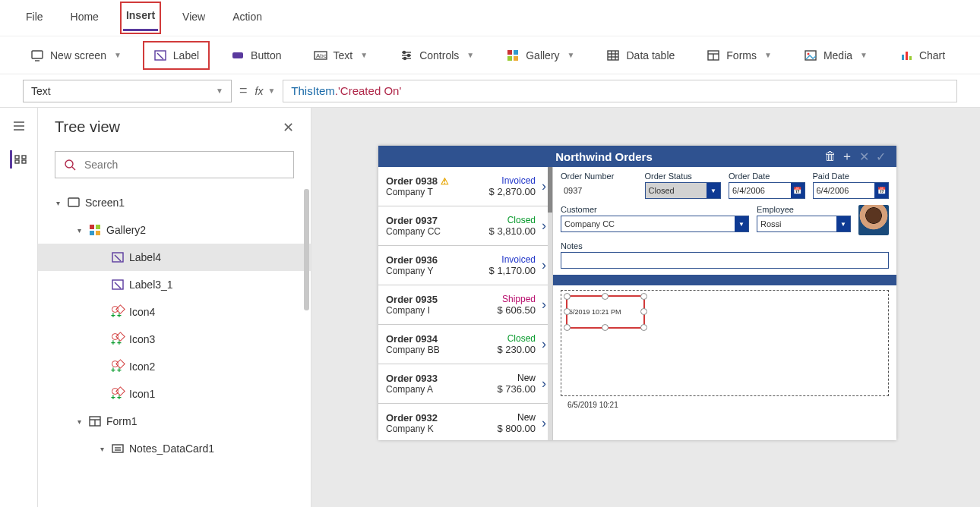 This screenshot has width=980, height=507. I want to click on formula-input: ThisItem.'Created On', so click(620, 91).